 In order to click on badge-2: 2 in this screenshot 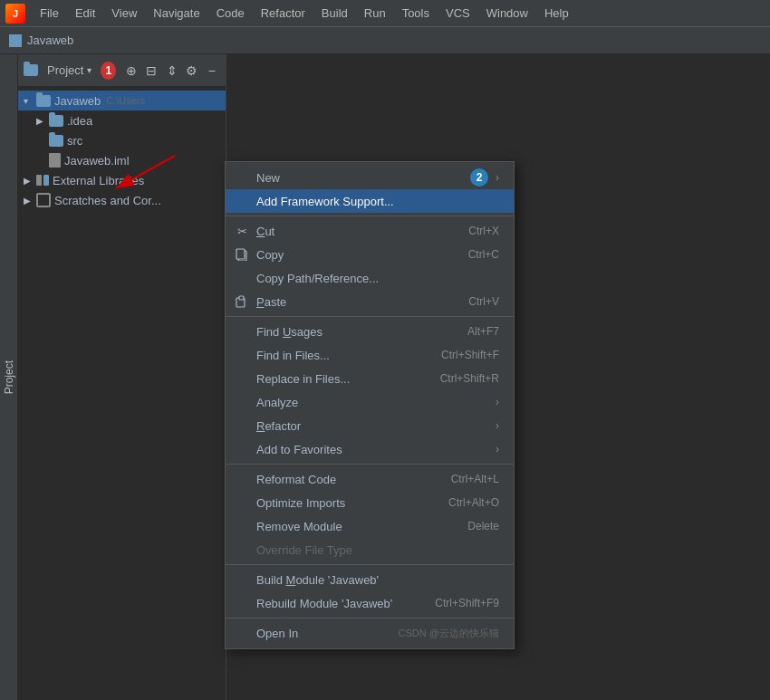, I will do `click(479, 177)`.